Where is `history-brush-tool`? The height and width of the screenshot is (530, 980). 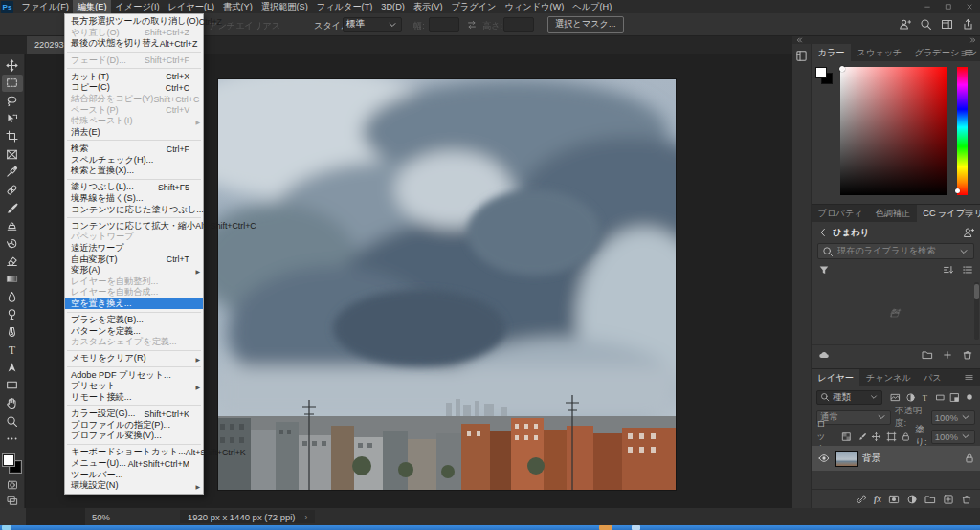 history-brush-tool is located at coordinates (12, 243).